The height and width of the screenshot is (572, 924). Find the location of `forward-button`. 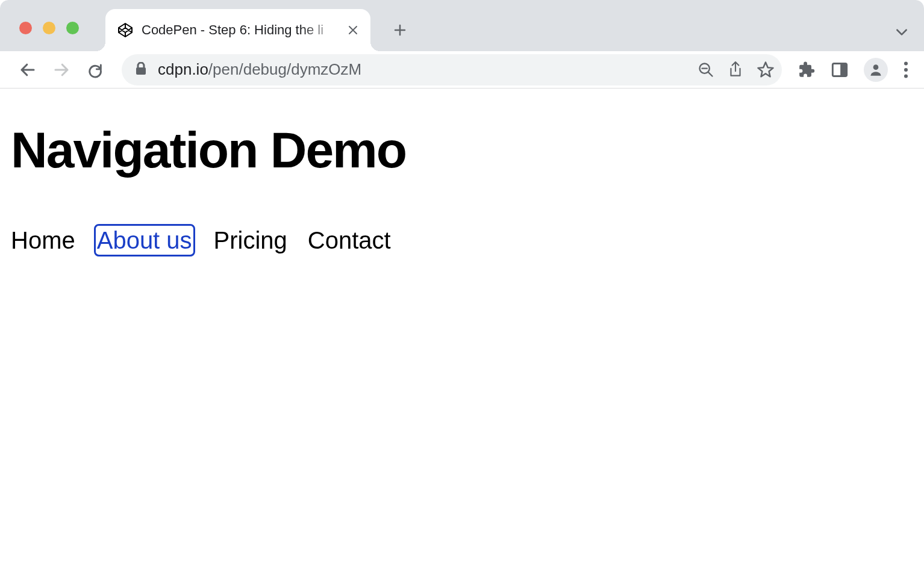

forward-button is located at coordinates (61, 70).